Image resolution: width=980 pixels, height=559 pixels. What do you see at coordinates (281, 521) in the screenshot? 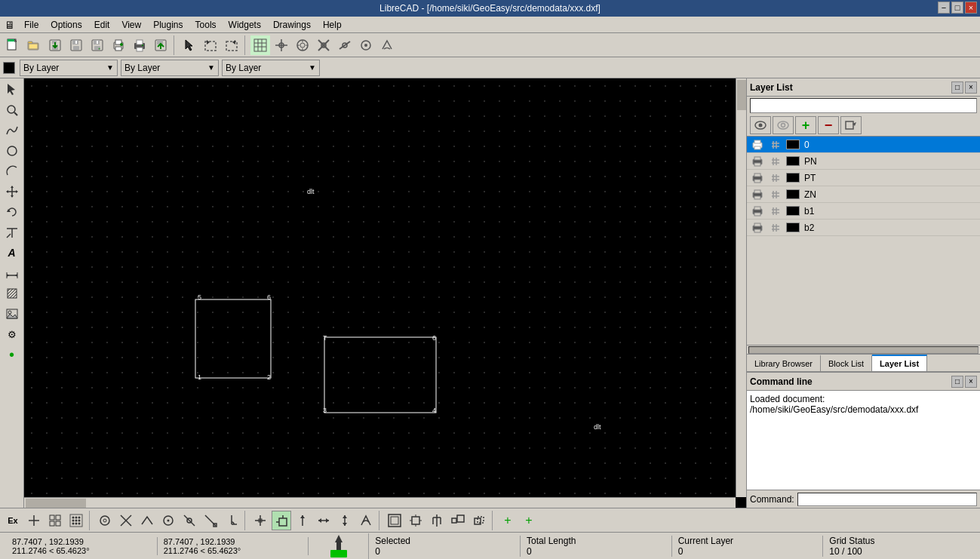
I see `snap-relative-button` at bounding box center [281, 521].